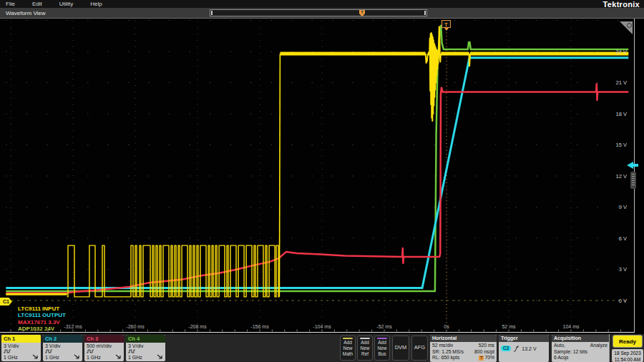 The height and width of the screenshot is (362, 644). What do you see at coordinates (419, 348) in the screenshot?
I see `afg-button: AFG` at bounding box center [419, 348].